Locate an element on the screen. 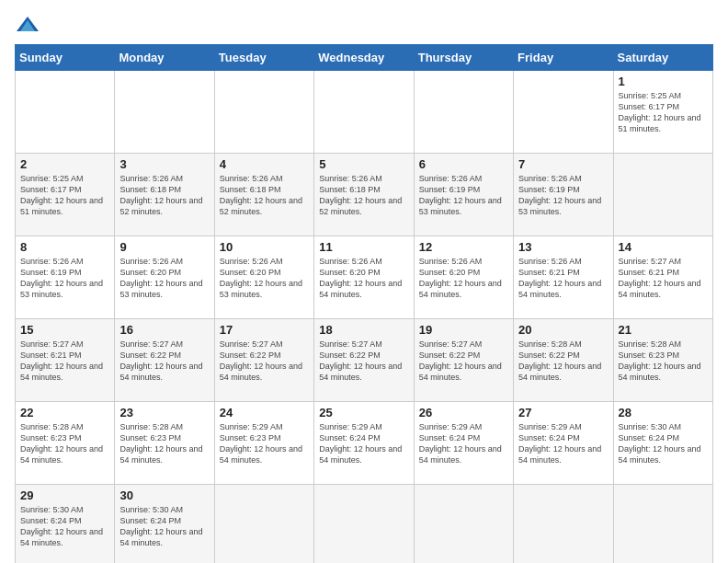  day-cell-13: 13Sunrise: 5:26 AMSunset: 6:21 PMDayligh… is located at coordinates (563, 278).